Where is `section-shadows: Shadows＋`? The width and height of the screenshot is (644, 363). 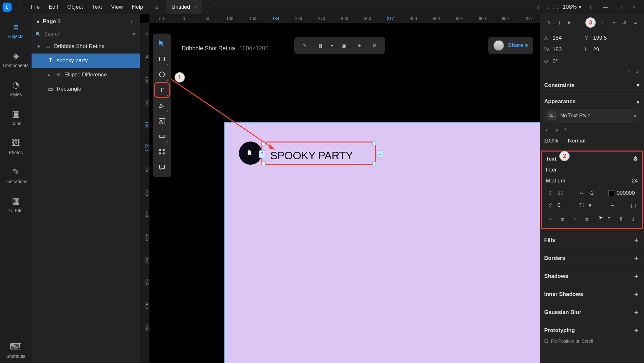 section-shadows: Shadows＋ is located at coordinates (592, 276).